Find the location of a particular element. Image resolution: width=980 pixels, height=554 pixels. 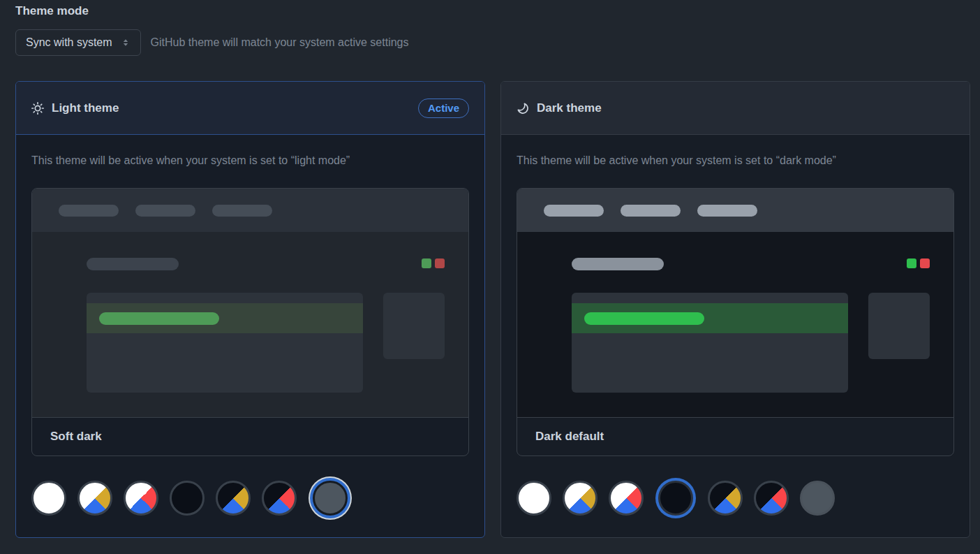

preview-footer: Soft dark is located at coordinates (250, 436).